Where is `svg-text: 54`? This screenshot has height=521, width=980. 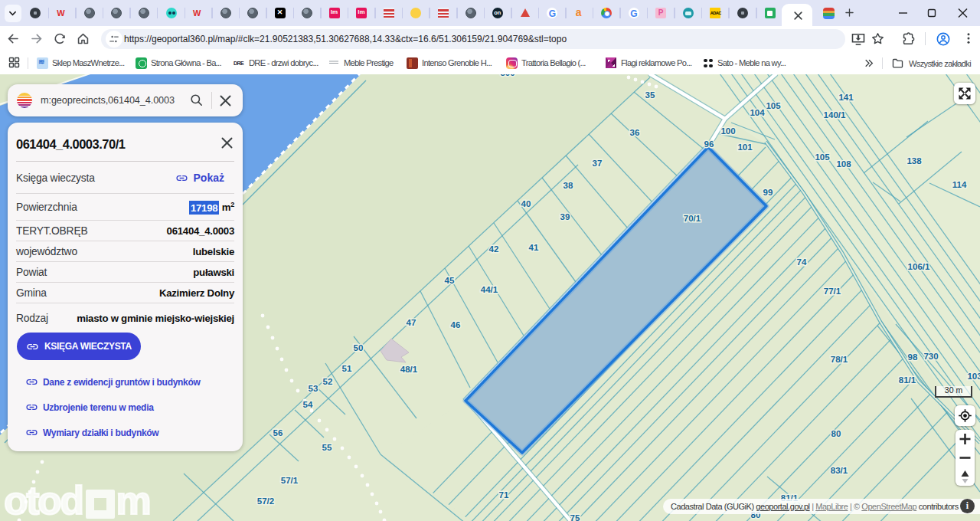
svg-text: 54 is located at coordinates (308, 405).